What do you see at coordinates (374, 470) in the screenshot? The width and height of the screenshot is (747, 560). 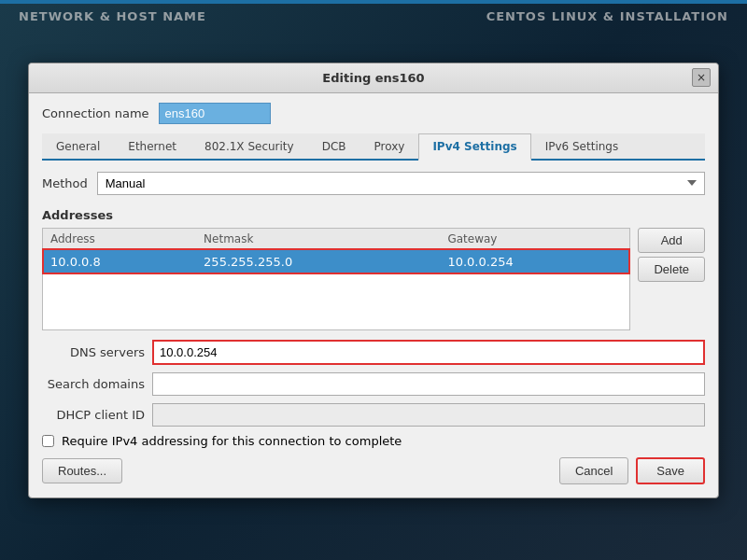 I see `bottom-buttons: Routes... Cancel Save` at bounding box center [374, 470].